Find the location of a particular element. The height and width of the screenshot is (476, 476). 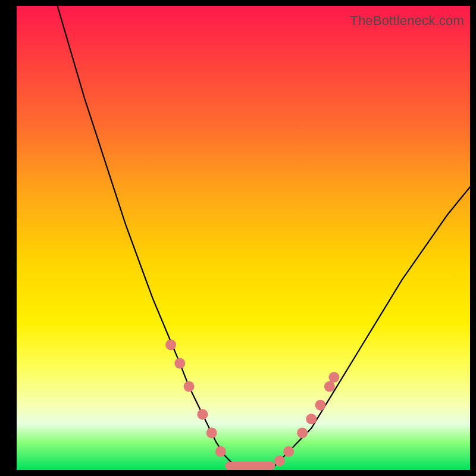

sample-point-group is located at coordinates (252, 402).